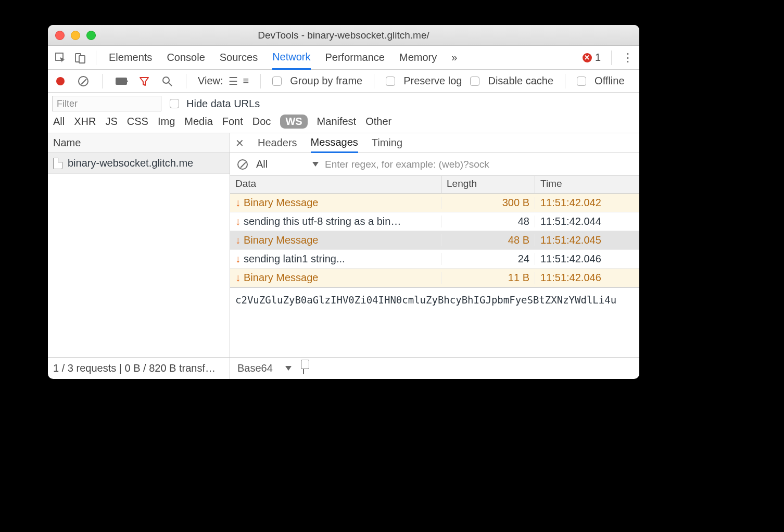 This screenshot has height=532, width=784. Describe the element at coordinates (130, 57) in the screenshot. I see `tab-elements: Elements` at that location.